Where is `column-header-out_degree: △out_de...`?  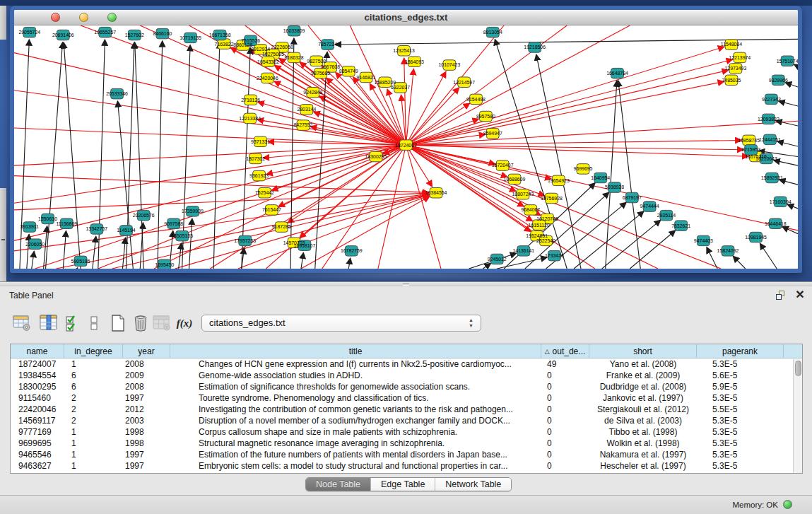
column-header-out_degree: △out_de... is located at coordinates (565, 351).